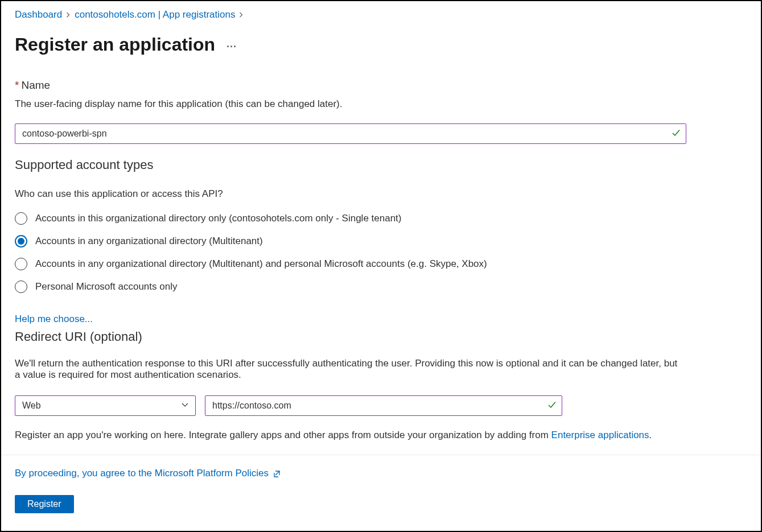  What do you see at coordinates (17, 85) in the screenshot?
I see `required-star-icon: *` at bounding box center [17, 85].